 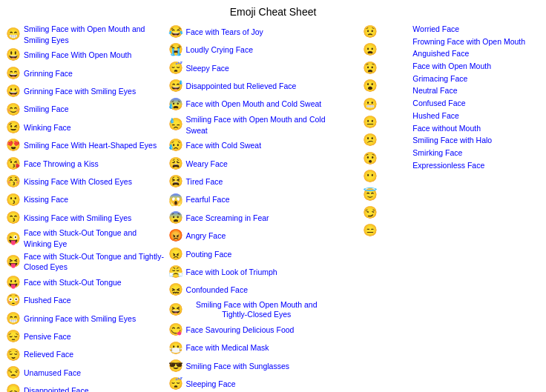 What do you see at coordinates (176, 182) in the screenshot?
I see `emoji-icon: 😫` at bounding box center [176, 182].